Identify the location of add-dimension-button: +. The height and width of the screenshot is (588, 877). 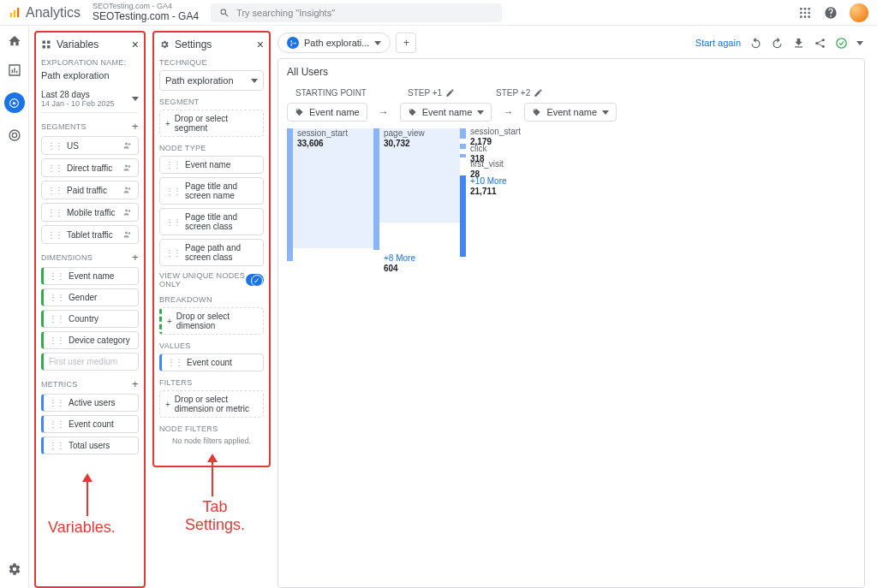
(135, 257).